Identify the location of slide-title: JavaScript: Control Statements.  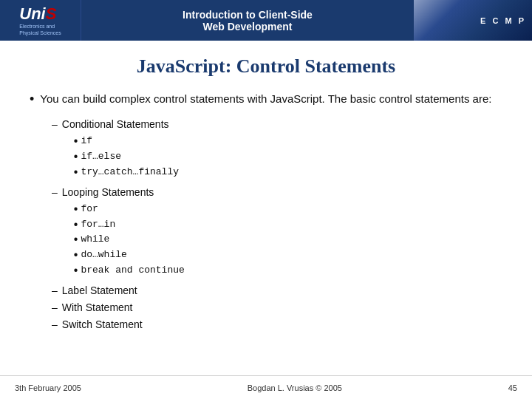
(266, 66).